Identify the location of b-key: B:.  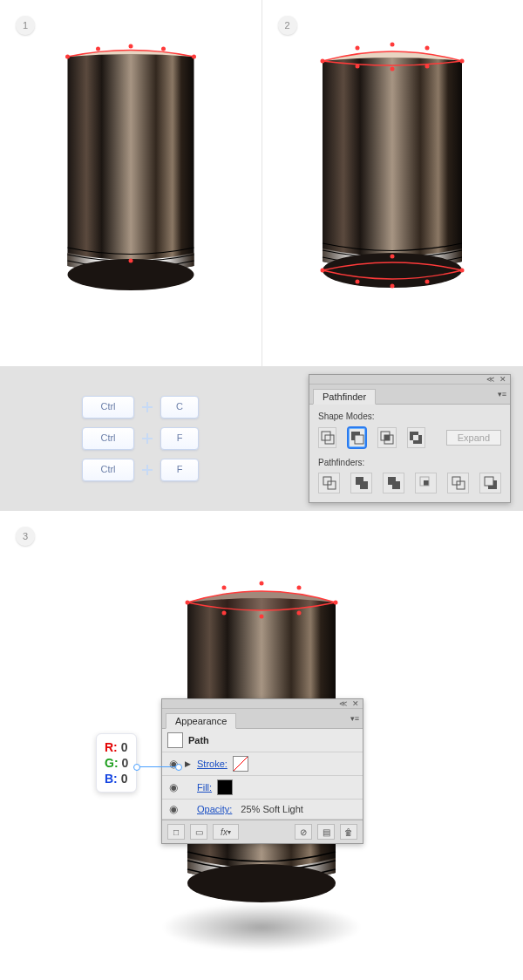
(112, 779).